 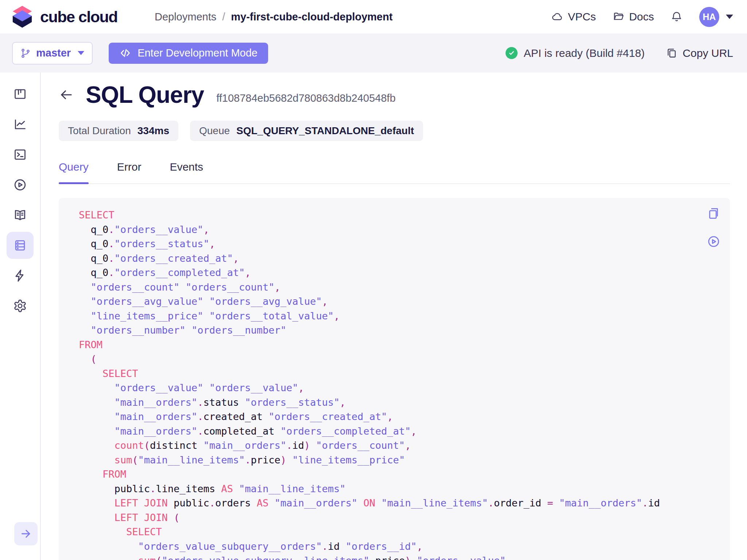 What do you see at coordinates (22, 17) in the screenshot?
I see `cube-logo-icon` at bounding box center [22, 17].